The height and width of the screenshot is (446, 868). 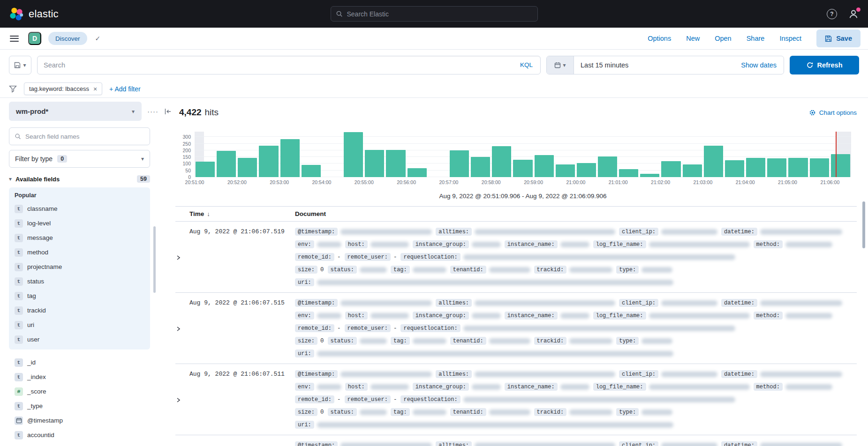 I want to click on refresh-button: Refresh, so click(x=824, y=65).